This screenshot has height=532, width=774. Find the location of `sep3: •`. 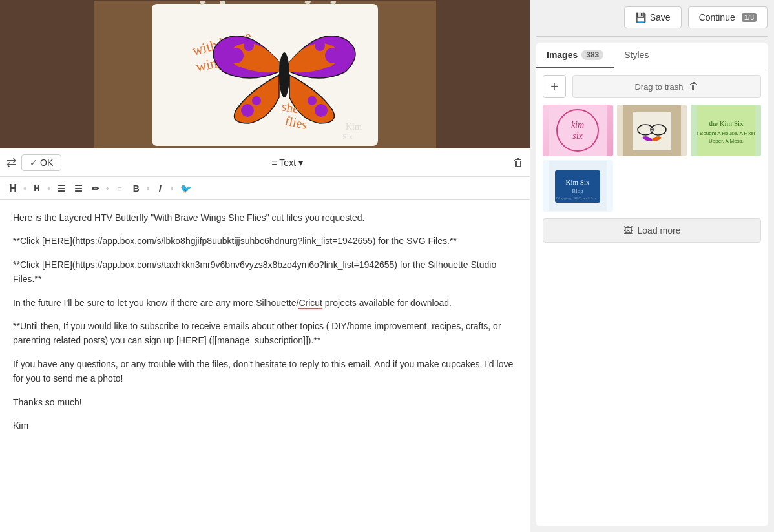

sep3: • is located at coordinates (107, 189).